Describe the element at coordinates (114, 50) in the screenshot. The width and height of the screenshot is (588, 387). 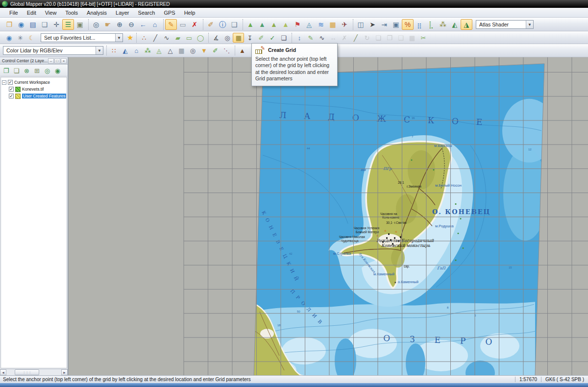
I see `lidar-color-points-icon: ∷` at that location.